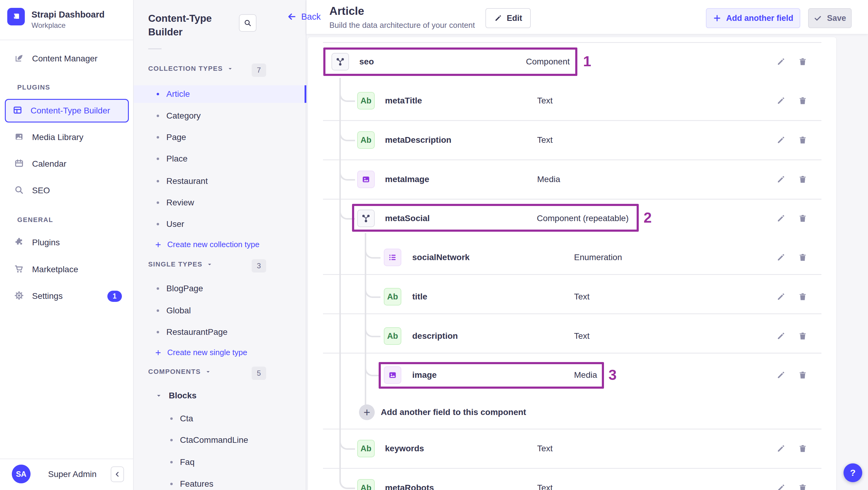 The image size is (868, 490). I want to click on components-header: COMPONENTS, so click(180, 372).